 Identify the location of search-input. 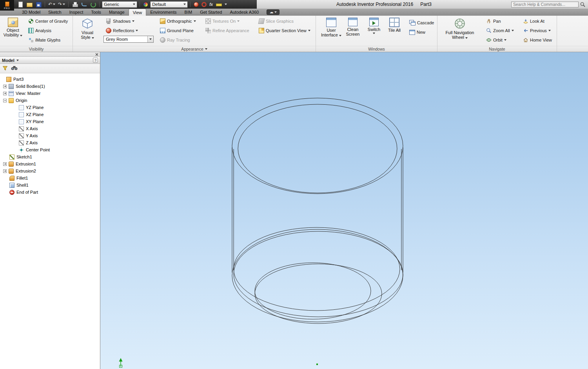
(545, 5).